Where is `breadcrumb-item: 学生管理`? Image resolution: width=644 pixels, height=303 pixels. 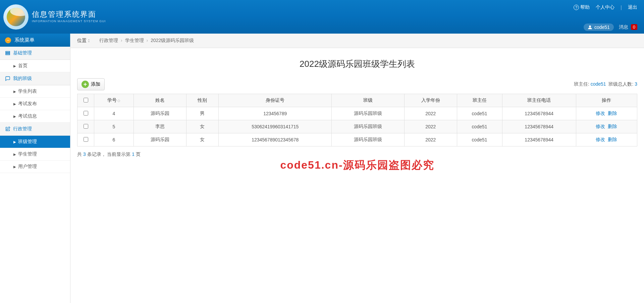
breadcrumb-item: 学生管理 is located at coordinates (135, 40).